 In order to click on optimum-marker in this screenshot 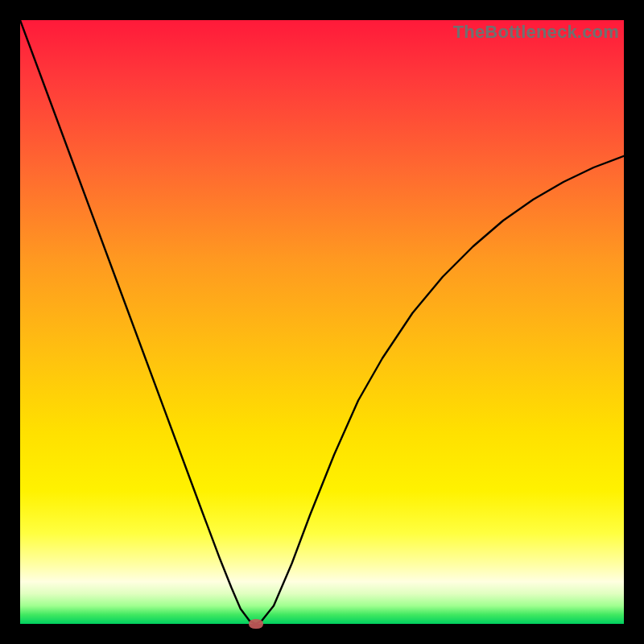, I will do `click(256, 624)`.